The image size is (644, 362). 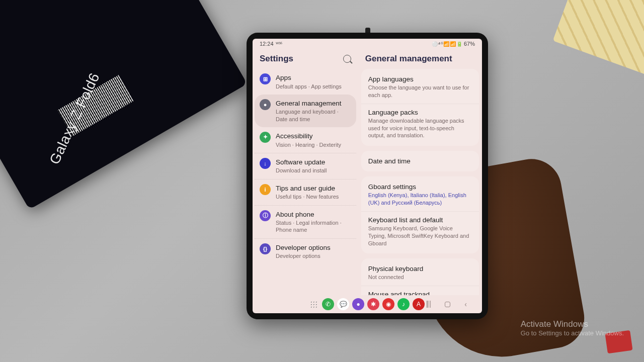 What do you see at coordinates (313, 78) in the screenshot?
I see `sidebar-item-label: Apps` at bounding box center [313, 78].